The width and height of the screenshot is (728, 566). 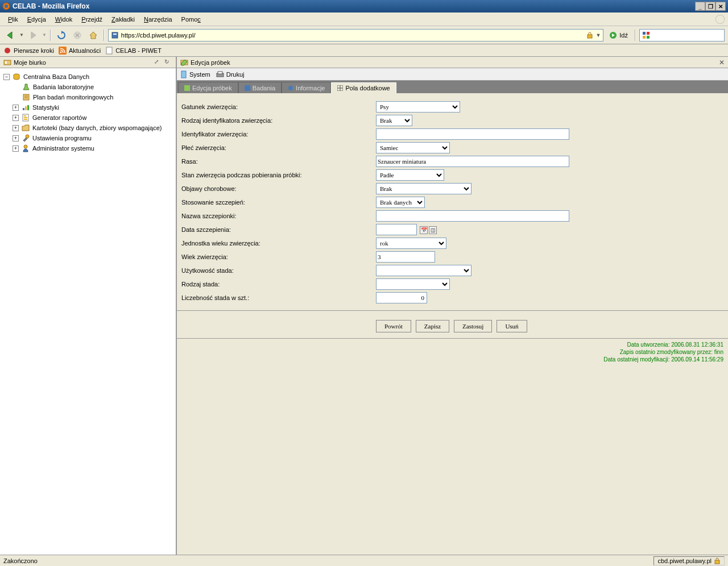 I want to click on red-icon, so click(x=7, y=51).